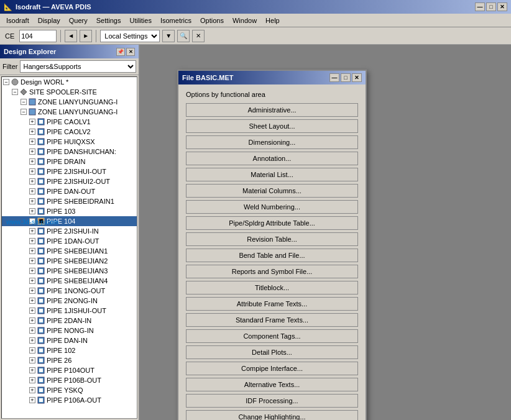 This screenshot has width=511, height=420. Describe the element at coordinates (272, 320) in the screenshot. I see `option-button-13: Standard Frame Texts...` at that location.